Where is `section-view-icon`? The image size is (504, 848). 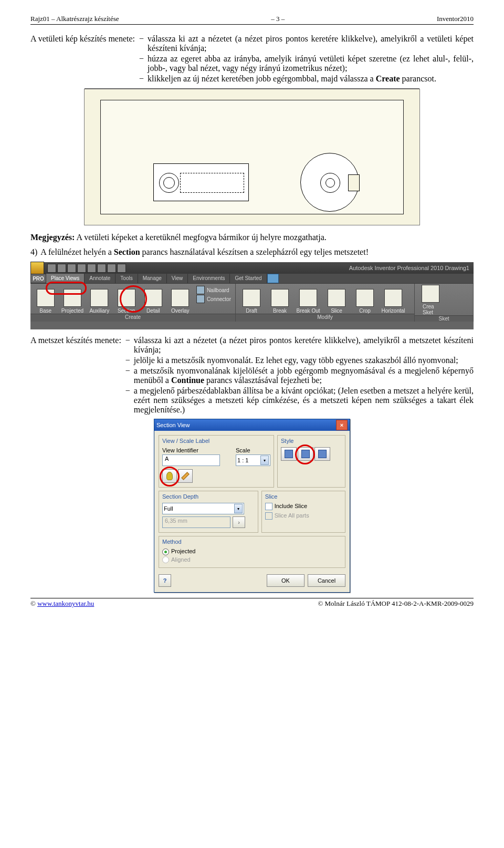
section-view-icon is located at coordinates (127, 298).